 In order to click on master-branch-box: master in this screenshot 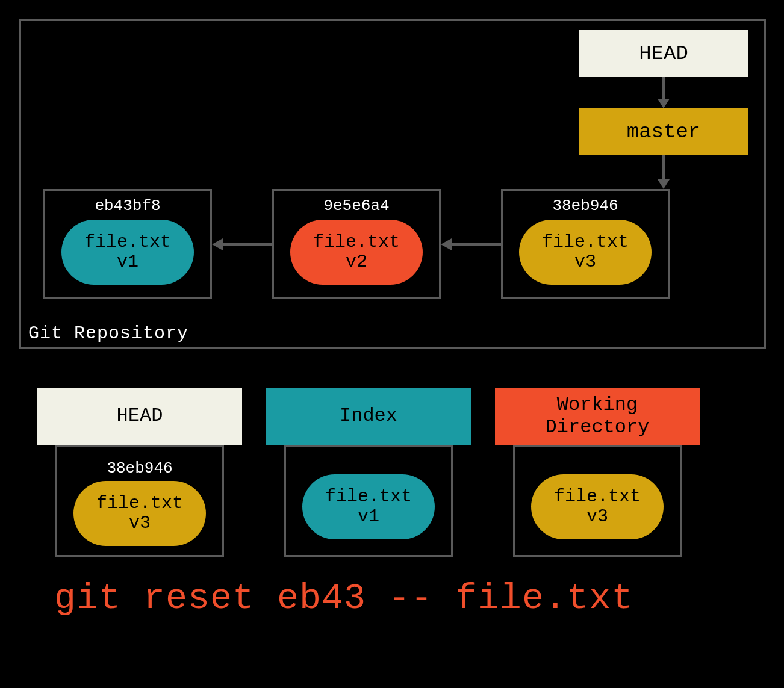, I will do `click(664, 132)`.